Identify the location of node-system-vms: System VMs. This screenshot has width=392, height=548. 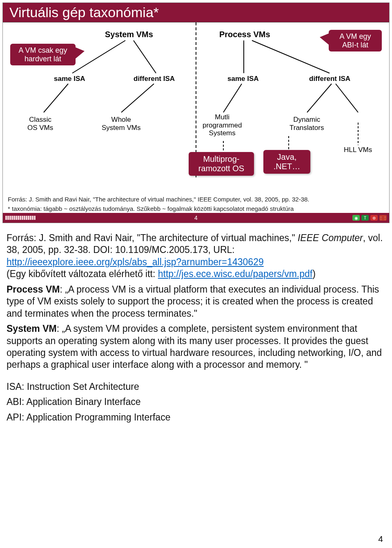
(129, 34).